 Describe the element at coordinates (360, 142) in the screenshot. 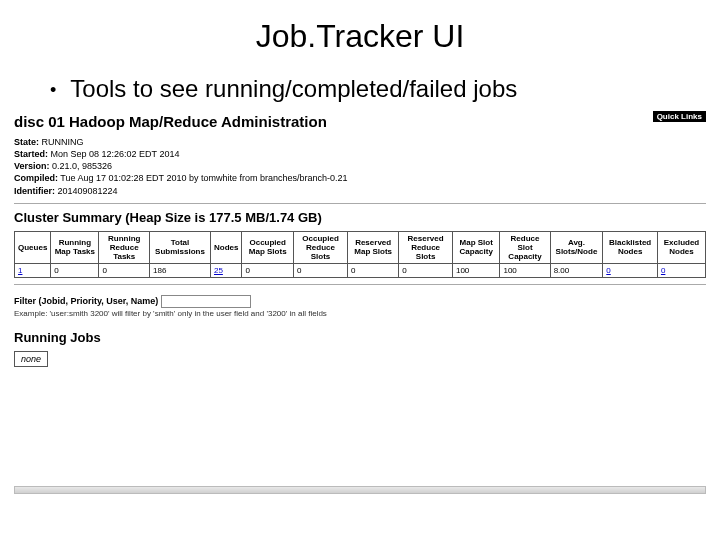

I see `meta-state: State: RUNNING` at that location.